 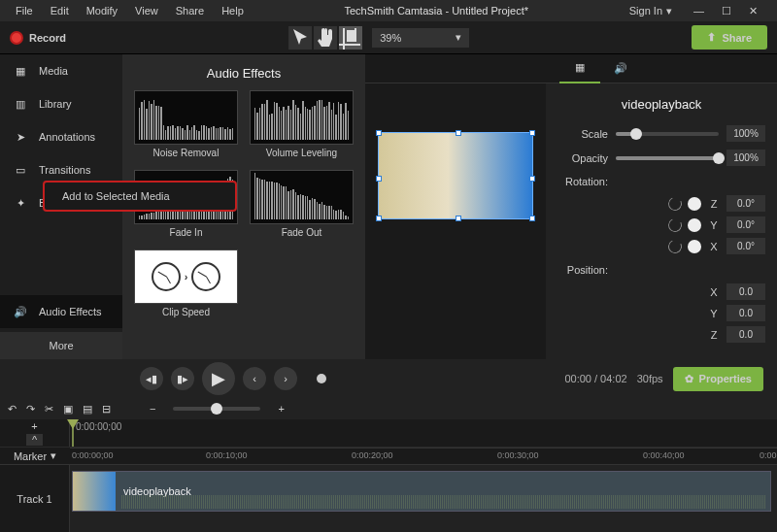 What do you see at coordinates (68, 410) in the screenshot?
I see `copy-button: ▣` at bounding box center [68, 410].